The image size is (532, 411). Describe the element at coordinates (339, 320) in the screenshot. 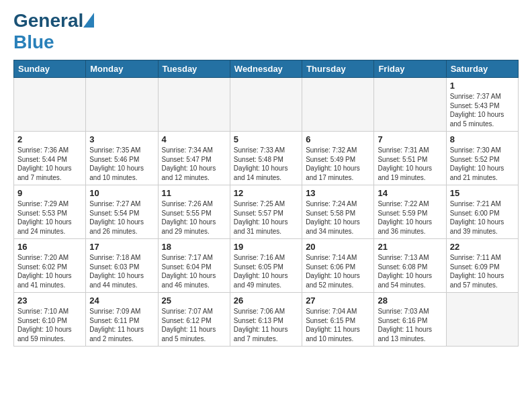

I see `calendar-day: 27Sunrise: 7:04 AM Sunset: 6:15 PM Dayli…` at that location.